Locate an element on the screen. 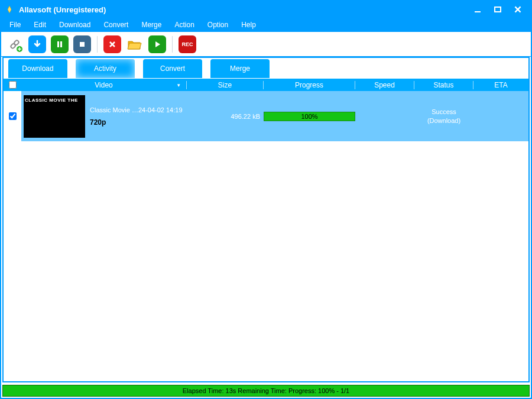 The width and height of the screenshot is (532, 399). progress-text: 100% is located at coordinates (310, 116).